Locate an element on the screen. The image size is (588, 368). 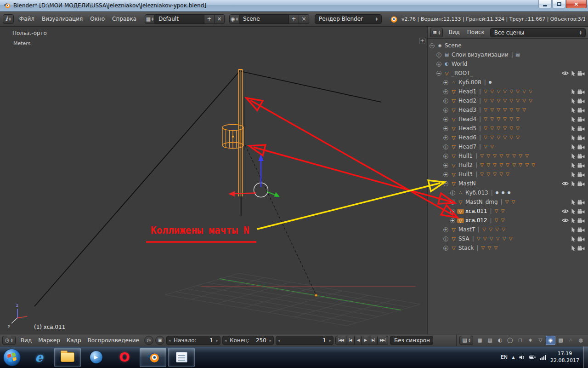
object-name: Head5 is located at coordinates (468, 128).